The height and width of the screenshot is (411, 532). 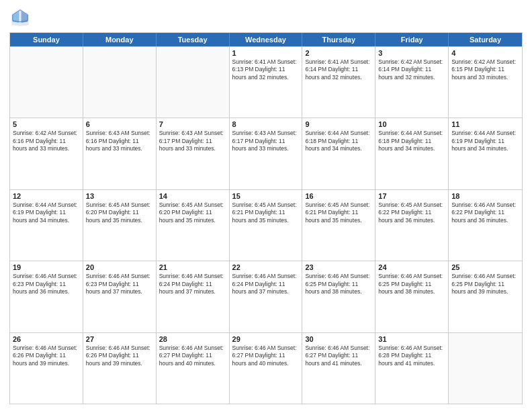 I want to click on calendar-cell: 22Sunrise: 6:46 AM Sunset: 6:24 PM Dayli…, so click(x=266, y=297).